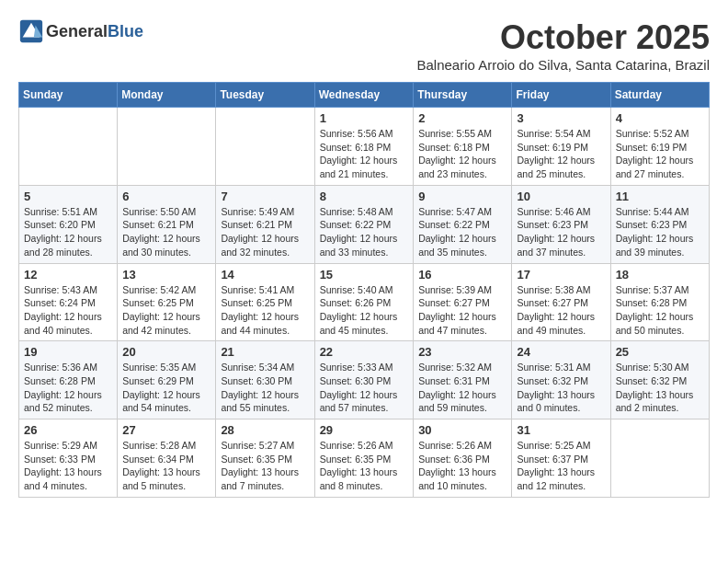 The height and width of the screenshot is (563, 728). What do you see at coordinates (81, 31) in the screenshot?
I see `logo: GeneralBlue` at bounding box center [81, 31].